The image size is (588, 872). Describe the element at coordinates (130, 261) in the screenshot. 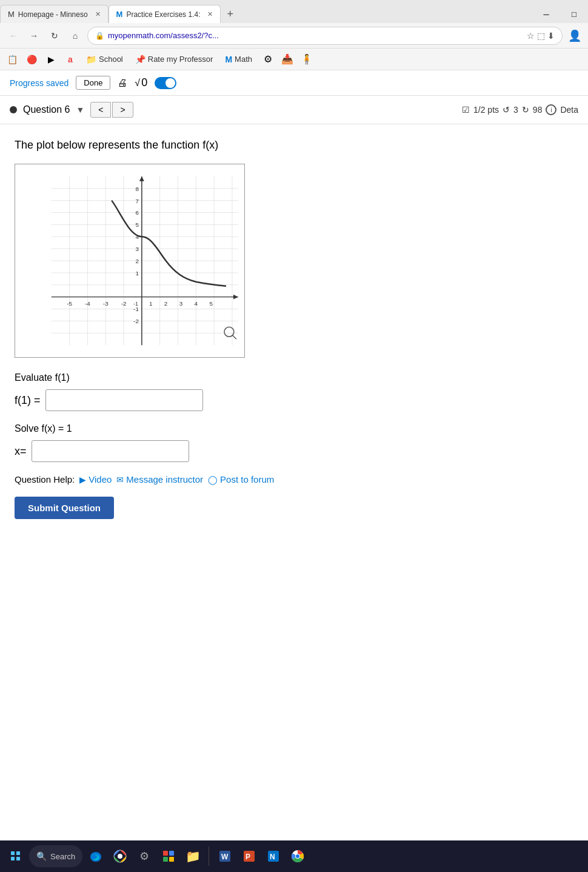

I see `function-graph: 8 7 6 5 4 3 2 1 -1 -2 -5 -4 -3 -2 -1 1 2…` at that location.